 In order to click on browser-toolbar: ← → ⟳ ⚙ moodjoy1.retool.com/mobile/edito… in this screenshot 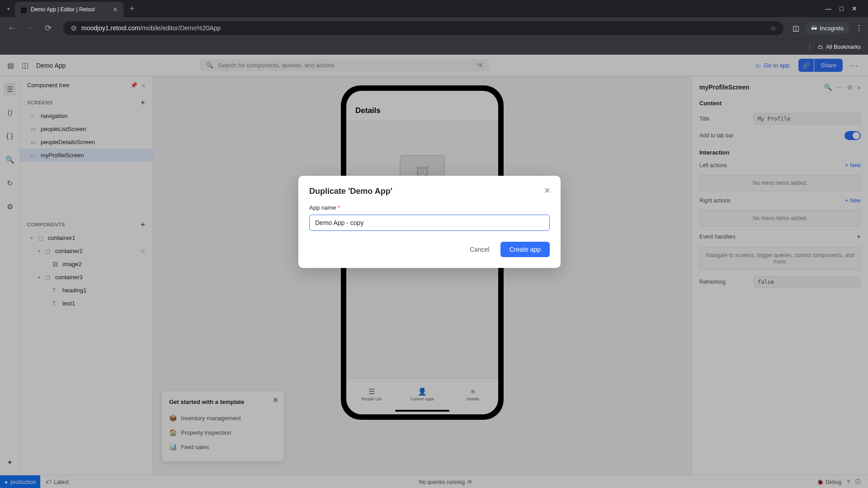, I will do `click(434, 28)`.